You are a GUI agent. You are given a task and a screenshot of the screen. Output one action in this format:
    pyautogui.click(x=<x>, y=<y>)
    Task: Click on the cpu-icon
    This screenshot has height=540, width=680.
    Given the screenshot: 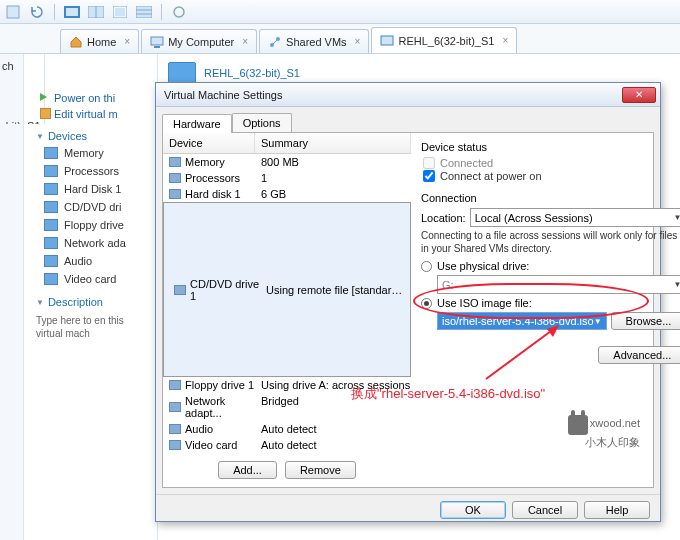 What is the action you would take?
    pyautogui.click(x=51, y=171)
    